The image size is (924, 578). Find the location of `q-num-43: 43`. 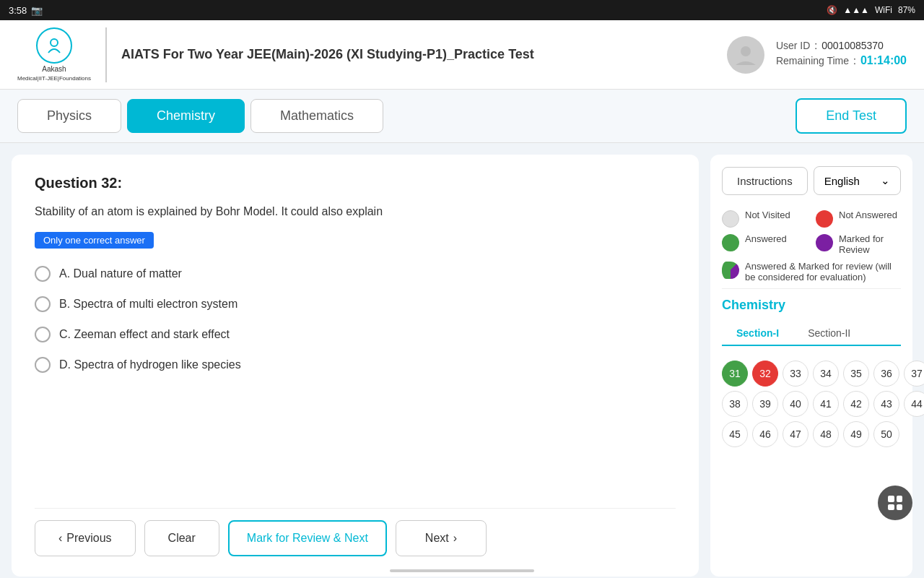

q-num-43: 43 is located at coordinates (886, 404).